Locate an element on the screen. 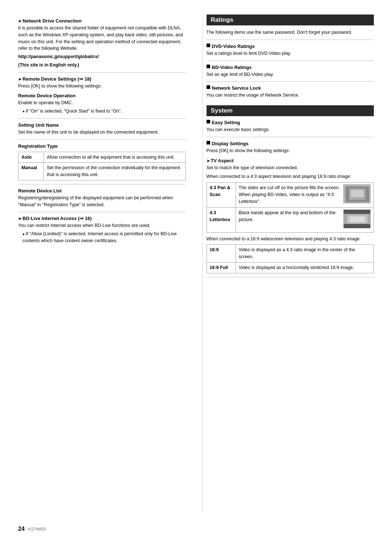 This screenshot has height=554, width=392. display-settings-body: Press [OK] to show the following setting… is located at coordinates (290, 151).